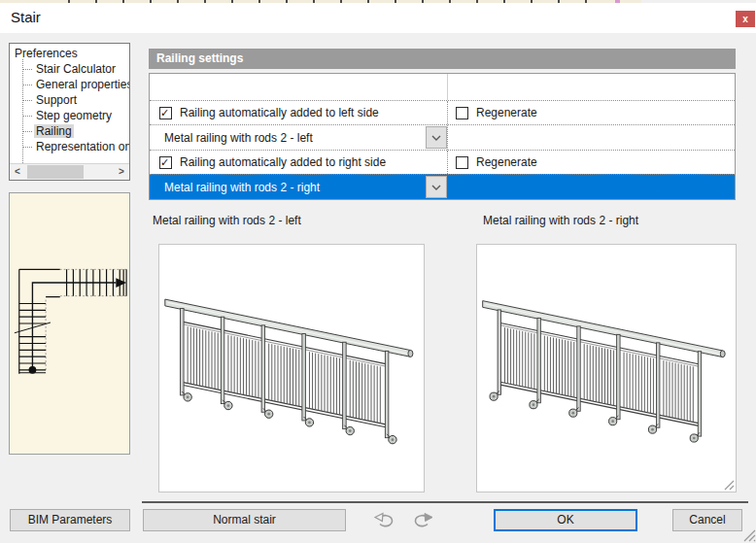  I want to click on preferences-tree-panel: Preferences Stair Calculator General pro…, so click(70, 112).